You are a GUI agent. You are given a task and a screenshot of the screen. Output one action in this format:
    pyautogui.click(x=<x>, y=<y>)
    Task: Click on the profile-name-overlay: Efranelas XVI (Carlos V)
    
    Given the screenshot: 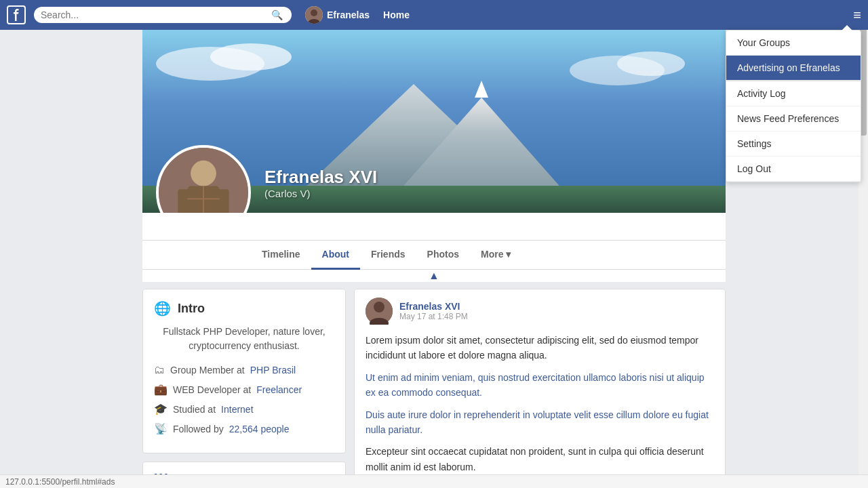 What is the action you would take?
    pyautogui.click(x=321, y=183)
    